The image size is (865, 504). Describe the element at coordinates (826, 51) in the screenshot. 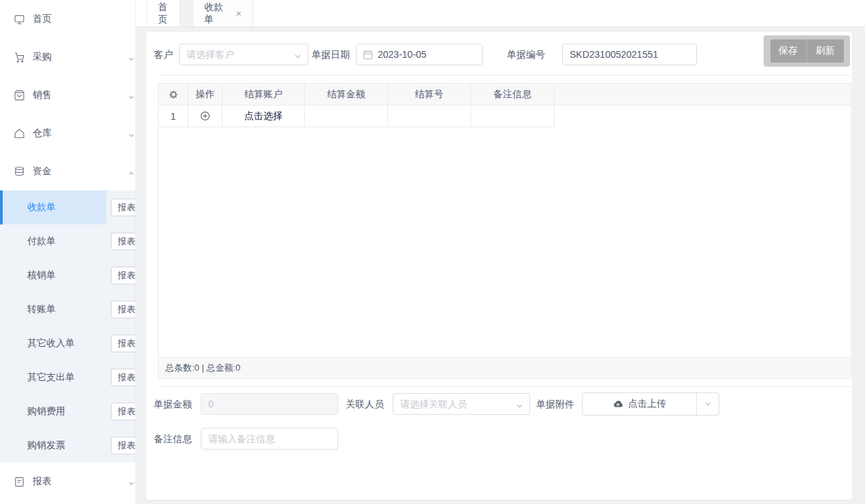

I see `refresh-button: 刷新` at that location.